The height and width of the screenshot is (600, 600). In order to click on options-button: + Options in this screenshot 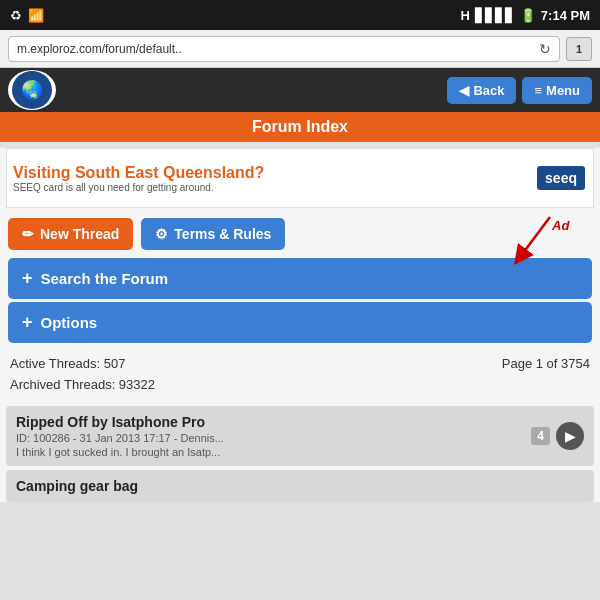, I will do `click(300, 322)`.